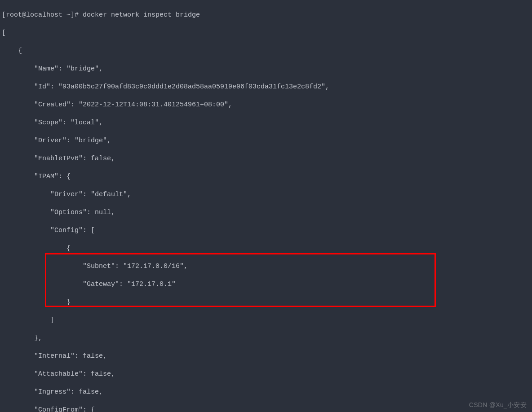  What do you see at coordinates (267, 15) in the screenshot?
I see `prompt-line: [root@localhost ~]# docker network inspe…` at bounding box center [267, 15].